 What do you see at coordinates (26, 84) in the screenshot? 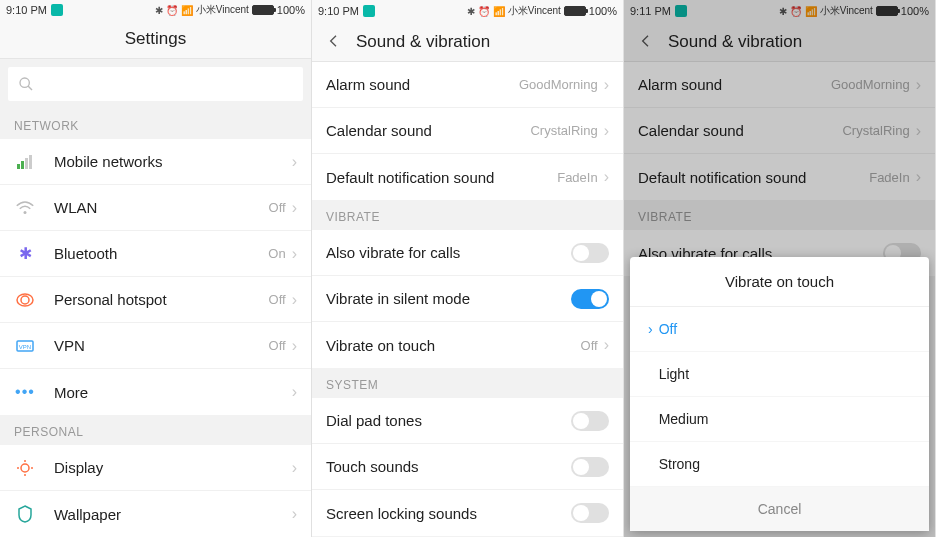
I see `search-icon` at bounding box center [26, 84].